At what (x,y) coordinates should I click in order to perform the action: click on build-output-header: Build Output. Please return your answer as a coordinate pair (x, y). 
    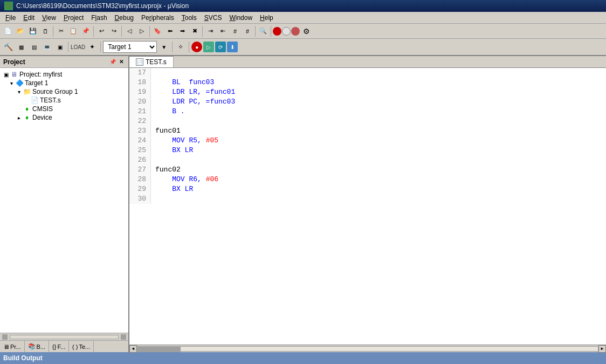
    Looking at the image, I should click on (303, 358).